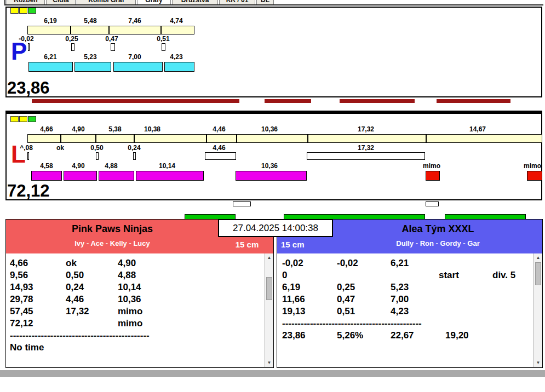 The width and height of the screenshot is (545, 392). What do you see at coordinates (129, 287) in the screenshot?
I see `time-cell: 10,14` at bounding box center [129, 287].